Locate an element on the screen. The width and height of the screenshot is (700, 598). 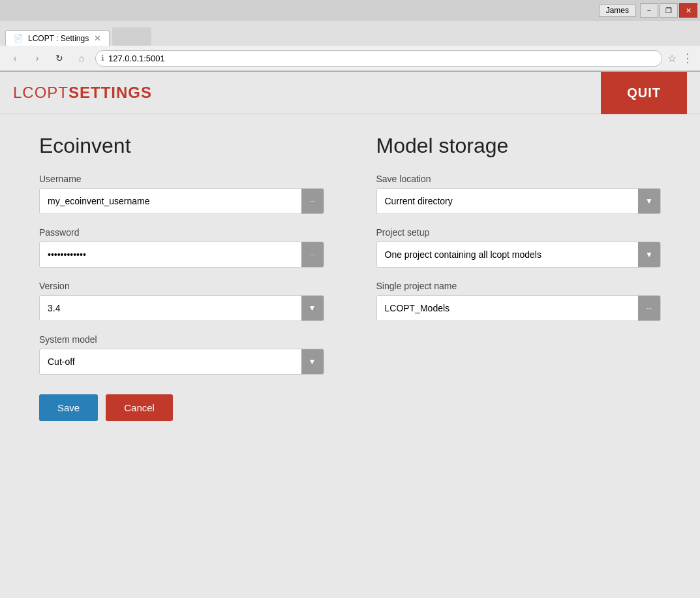
single-project-name-more-button is located at coordinates (649, 308).